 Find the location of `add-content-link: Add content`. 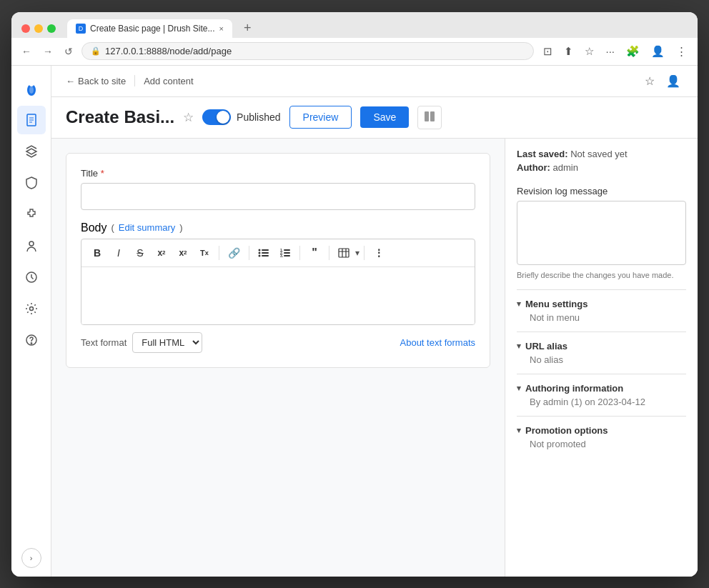

add-content-link: Add content is located at coordinates (169, 81).